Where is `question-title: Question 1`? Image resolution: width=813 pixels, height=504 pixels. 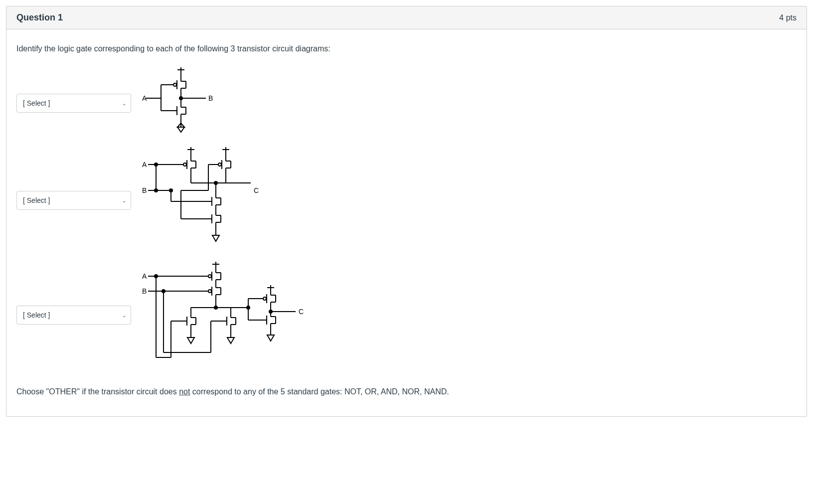 question-title: Question 1 is located at coordinates (40, 18).